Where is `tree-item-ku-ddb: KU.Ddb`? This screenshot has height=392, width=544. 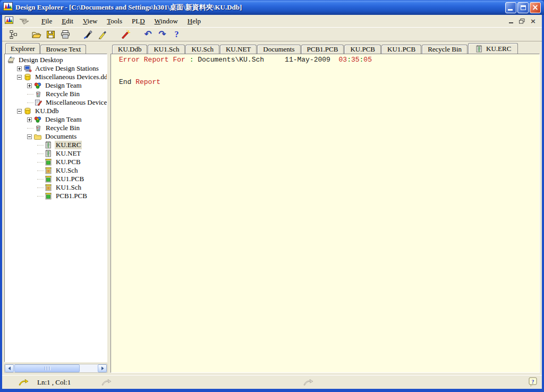 tree-item-ku-ddb: KU.Ddb is located at coordinates (56, 111).